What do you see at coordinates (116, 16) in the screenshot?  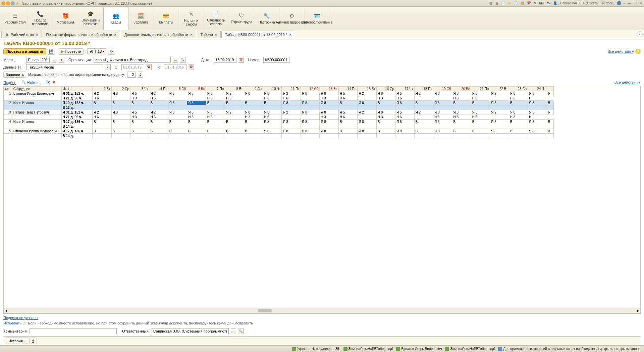 I see `nav-icon: 👥` at bounding box center [116, 16].